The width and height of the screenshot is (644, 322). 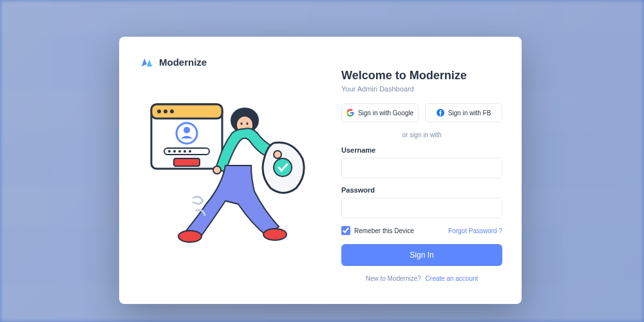 What do you see at coordinates (464, 113) in the screenshot?
I see `facebook-signin-button: Sign in with FB` at bounding box center [464, 113].